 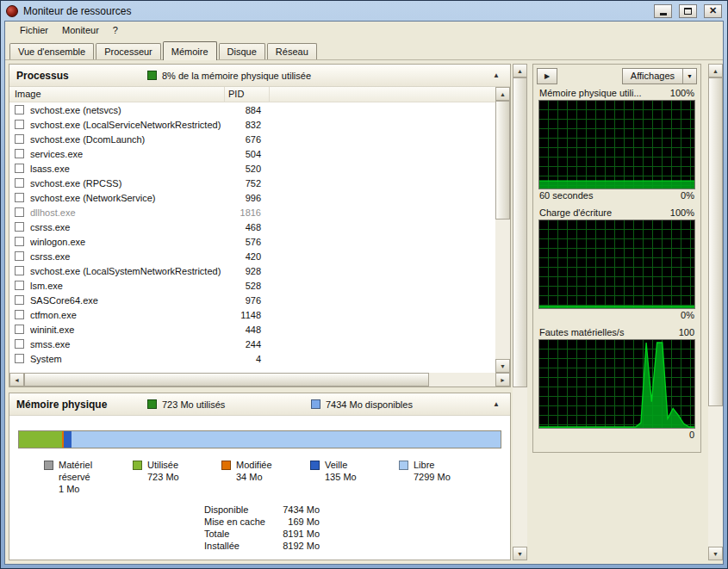 What do you see at coordinates (115, 30) in the screenshot?
I see `menu-aide: ?` at bounding box center [115, 30].